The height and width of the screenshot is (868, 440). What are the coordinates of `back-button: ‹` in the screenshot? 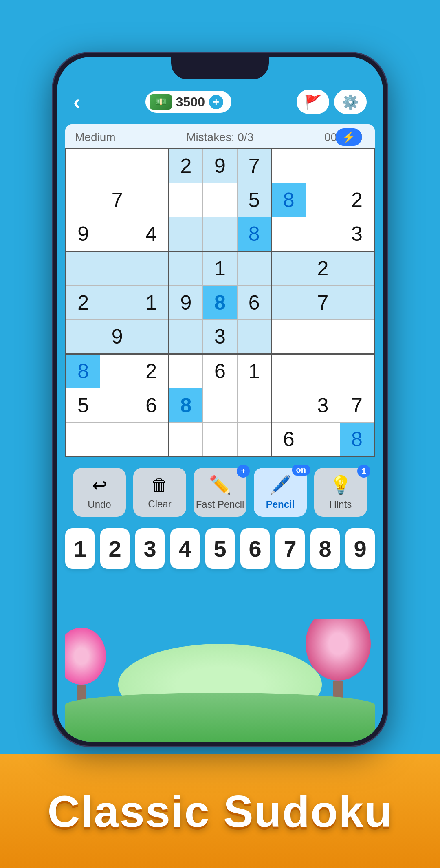 It's located at (77, 102).